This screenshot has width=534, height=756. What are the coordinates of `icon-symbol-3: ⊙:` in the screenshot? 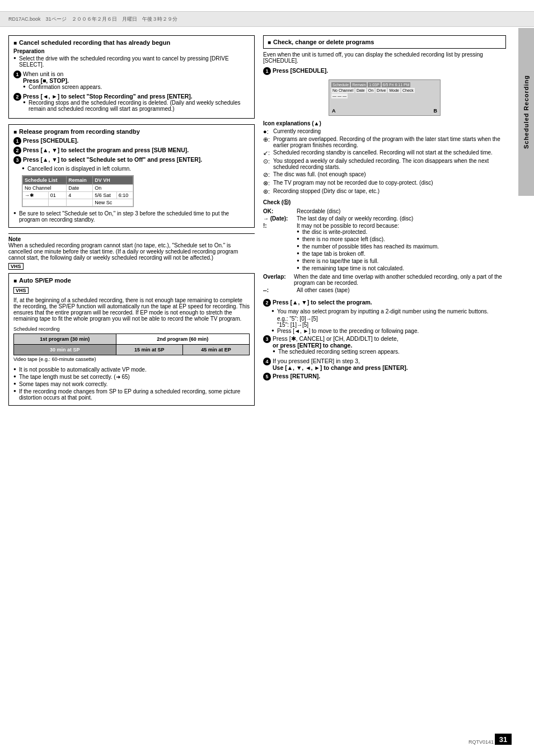 It's located at (268, 161).